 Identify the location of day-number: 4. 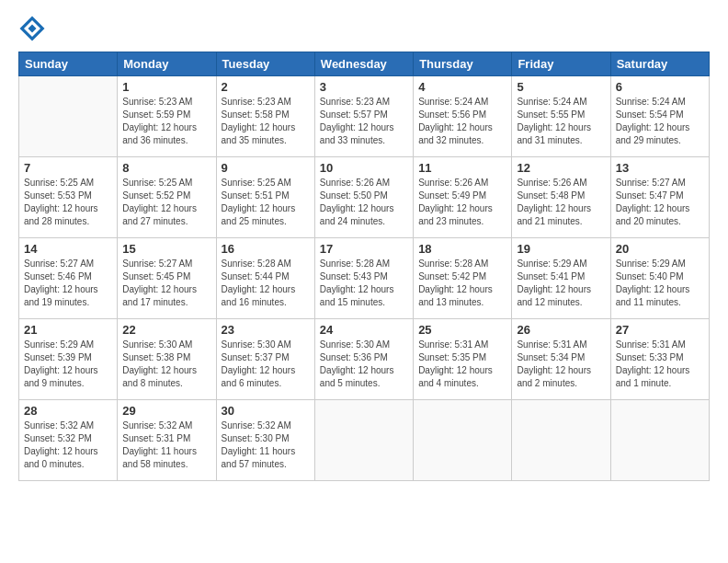
(462, 86).